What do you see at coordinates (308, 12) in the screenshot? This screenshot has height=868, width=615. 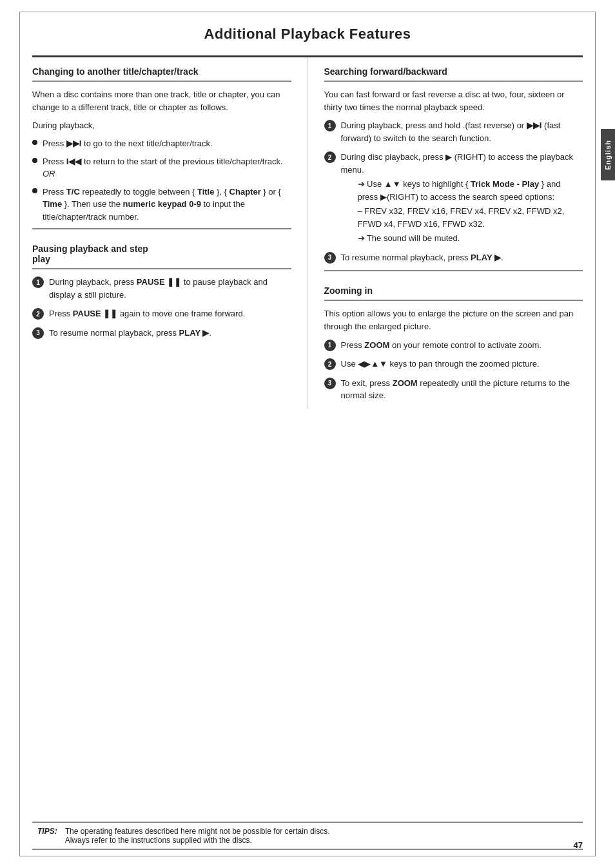 I see `page-border-top` at bounding box center [308, 12].